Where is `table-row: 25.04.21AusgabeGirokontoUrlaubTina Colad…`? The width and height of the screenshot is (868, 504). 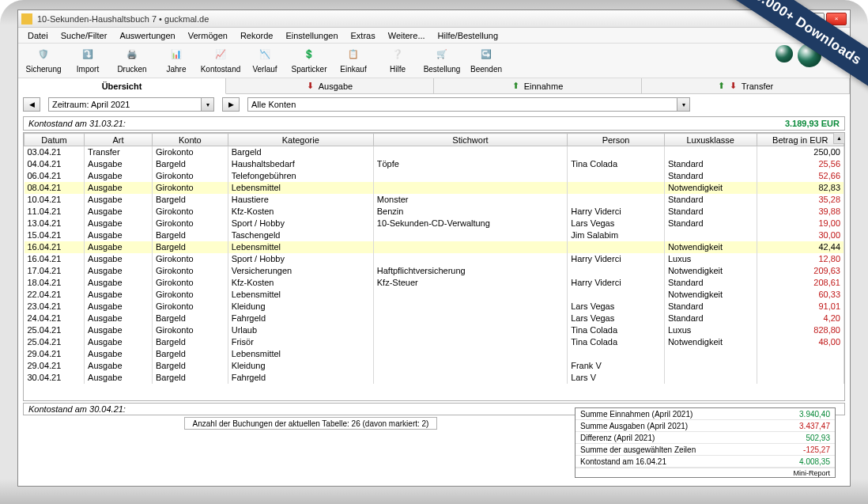 table-row: 25.04.21AusgabeGirokontoUrlaubTina Colad… is located at coordinates (435, 331).